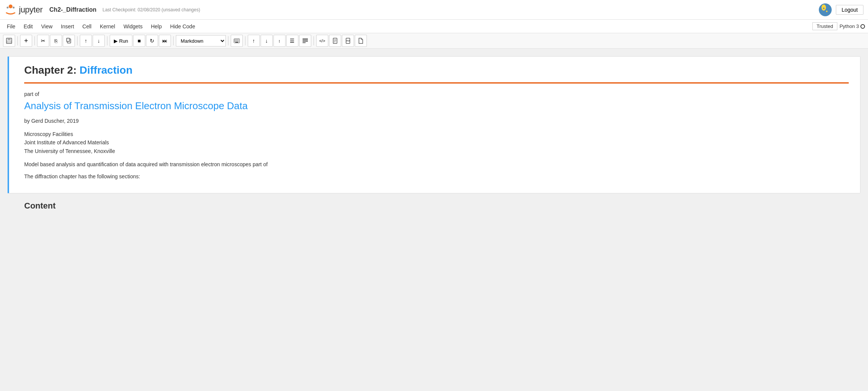 This screenshot has width=868, height=391. What do you see at coordinates (279, 41) in the screenshot?
I see `toggle-output-button: ↕` at bounding box center [279, 41].